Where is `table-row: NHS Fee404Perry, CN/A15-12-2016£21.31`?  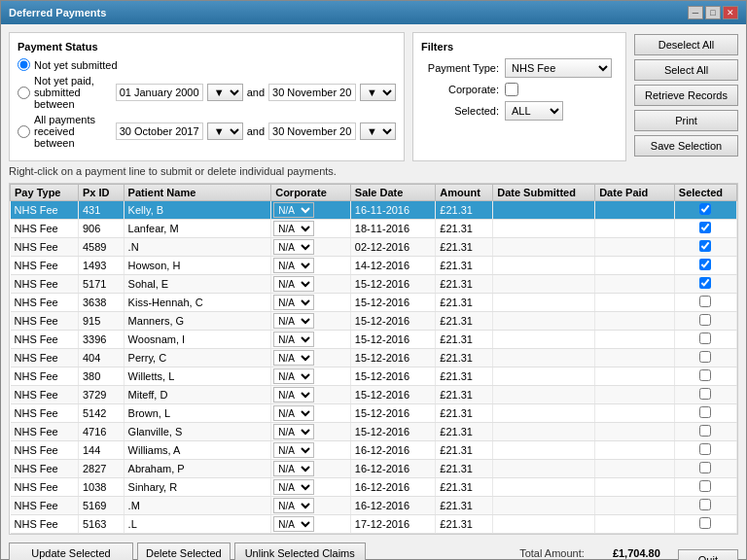
table-row: NHS Fee404Perry, CN/A15-12-2016£21.31 is located at coordinates (374, 358).